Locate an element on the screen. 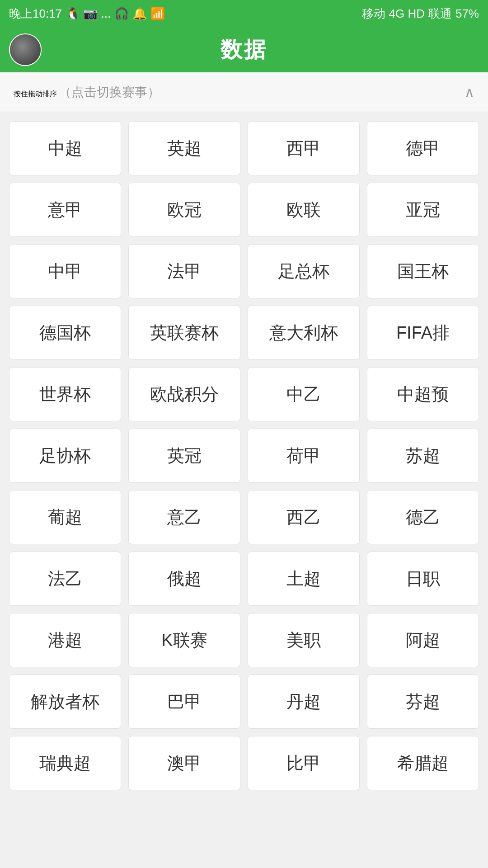  league-item: 丹超 is located at coordinates (304, 702).